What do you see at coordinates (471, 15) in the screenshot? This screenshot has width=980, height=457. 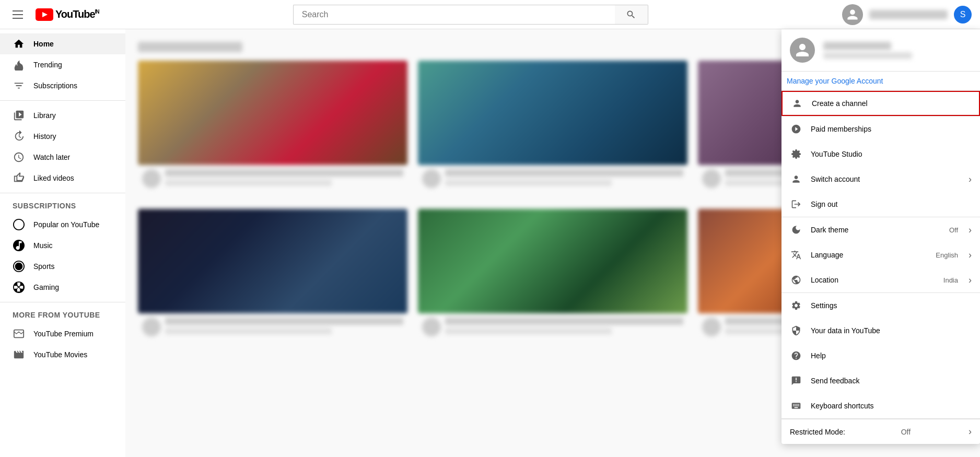 I see `search-bar` at bounding box center [471, 15].